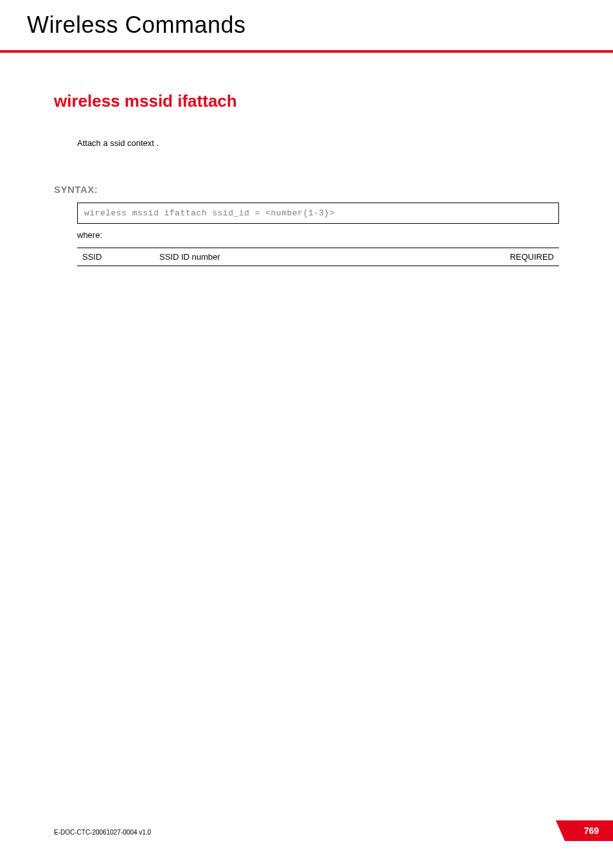  What do you see at coordinates (318, 257) in the screenshot?
I see `table-row: SSID SSID ID number REQUIRED` at bounding box center [318, 257].